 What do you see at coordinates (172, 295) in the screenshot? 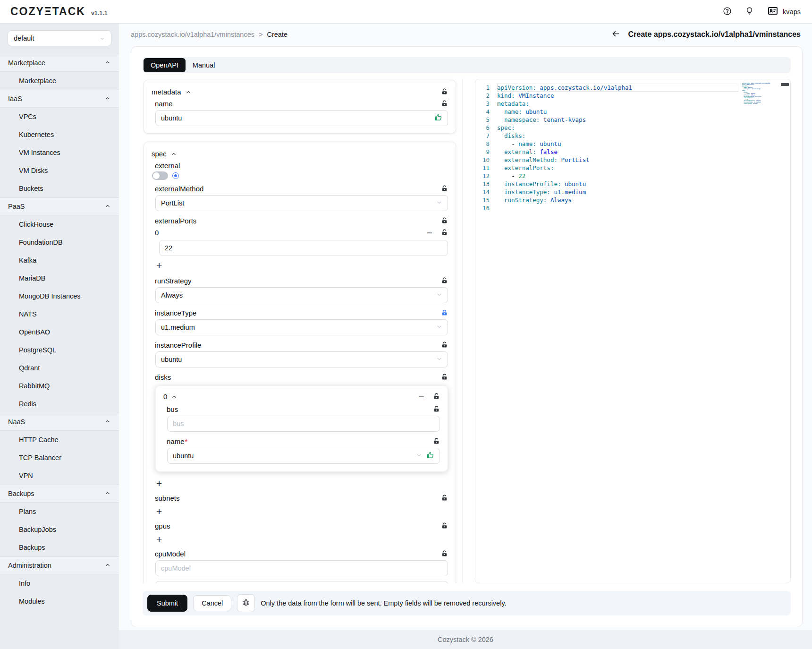
I see `select-value: Always` at bounding box center [172, 295].